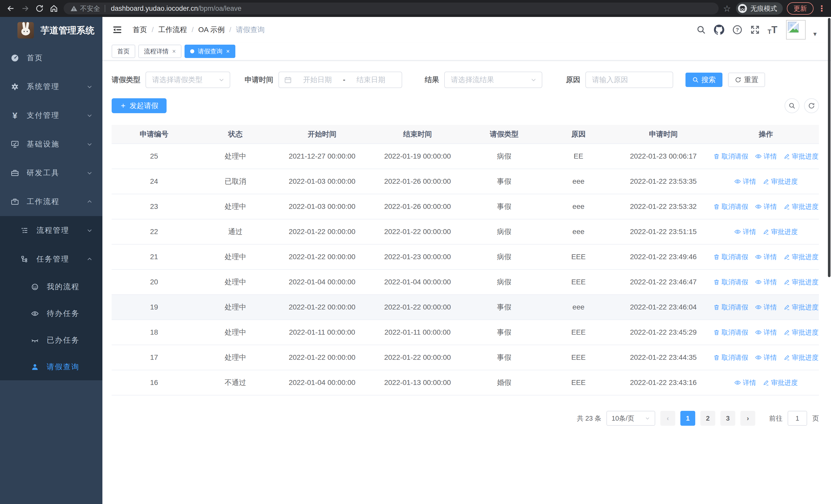  Describe the element at coordinates (717, 332) in the screenshot. I see `trash-icon` at that location.